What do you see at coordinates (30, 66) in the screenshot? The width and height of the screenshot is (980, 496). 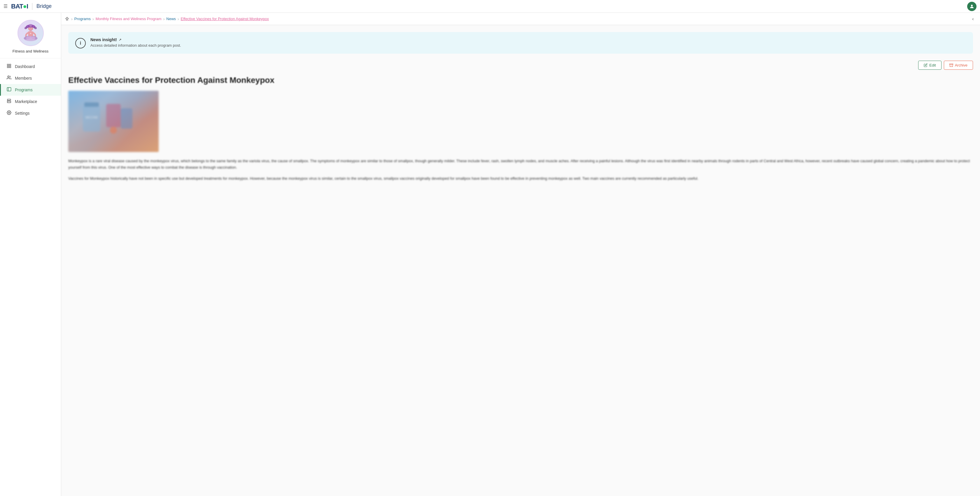 I see `sidebar-item-dashboard: Dashboard` at bounding box center [30, 66].